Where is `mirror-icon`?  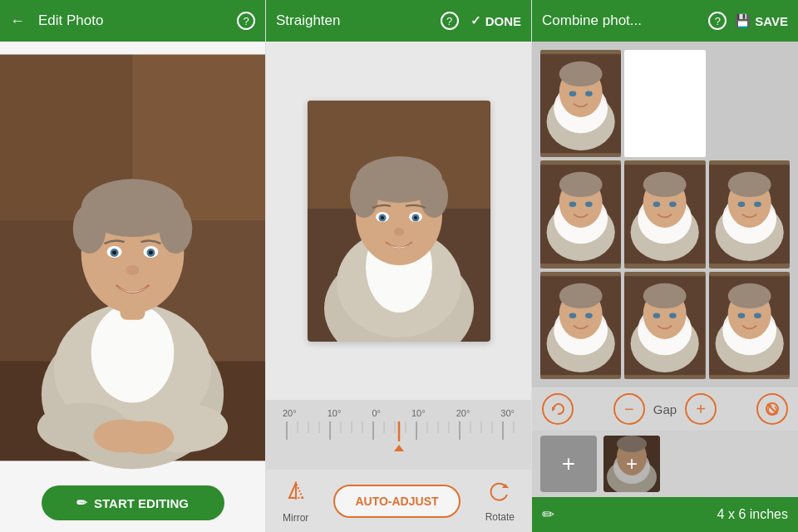 mirror-icon is located at coordinates (296, 494).